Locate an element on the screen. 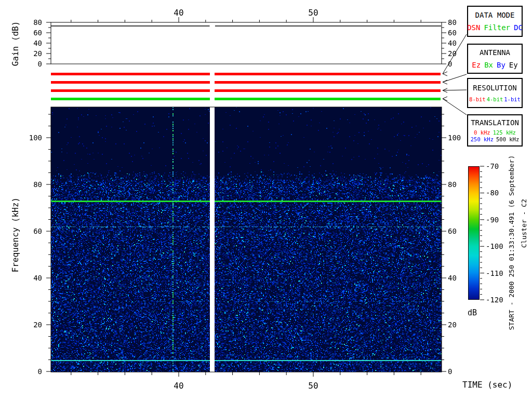  top-time-tick-label: 50 is located at coordinates (313, 12).